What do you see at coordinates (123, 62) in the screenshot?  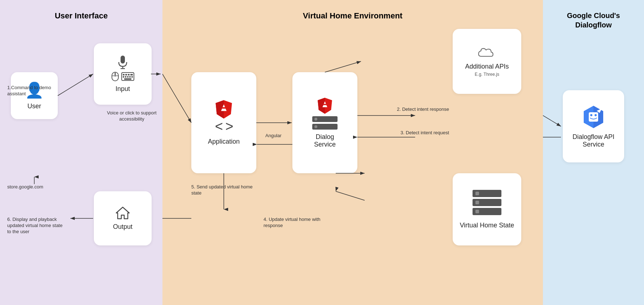 I see `mic-icon` at bounding box center [123, 62].